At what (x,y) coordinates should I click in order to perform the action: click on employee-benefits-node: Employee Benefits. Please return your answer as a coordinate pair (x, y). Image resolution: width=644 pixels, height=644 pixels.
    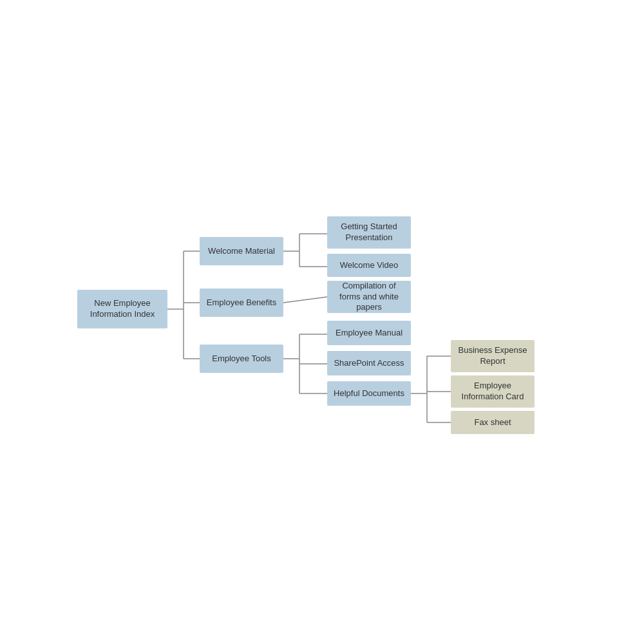
    Looking at the image, I should click on (242, 303).